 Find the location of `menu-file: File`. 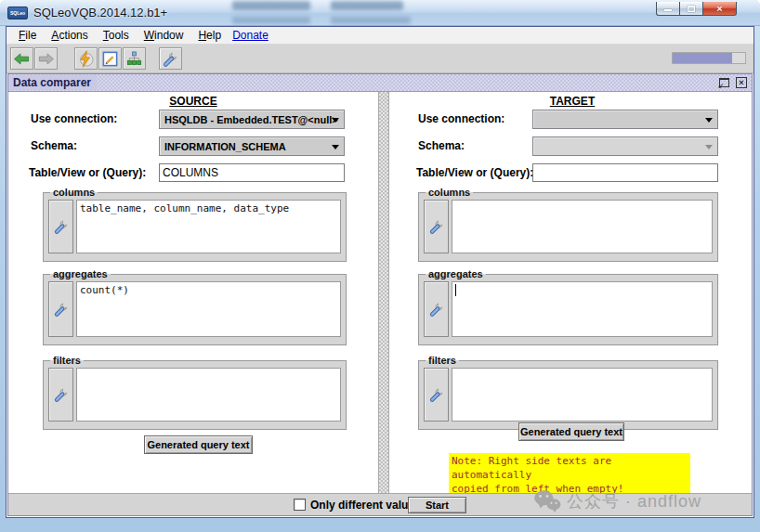

menu-file: File is located at coordinates (28, 35).